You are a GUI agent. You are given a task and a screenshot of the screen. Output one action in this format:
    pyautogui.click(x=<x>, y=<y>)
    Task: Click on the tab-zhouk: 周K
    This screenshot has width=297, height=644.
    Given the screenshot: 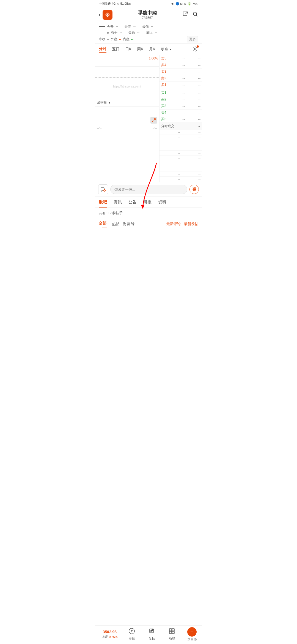 What is the action you would take?
    pyautogui.click(x=140, y=50)
    